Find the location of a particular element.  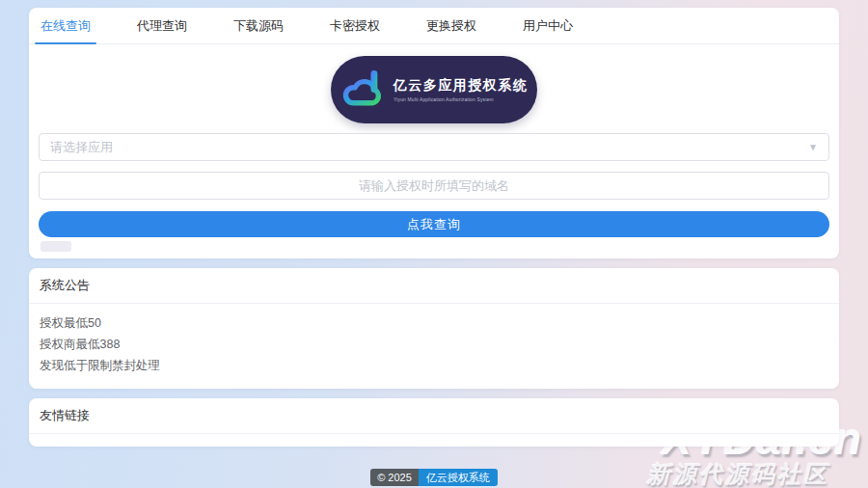

tab-change-auth: 更换授权 is located at coordinates (451, 25).